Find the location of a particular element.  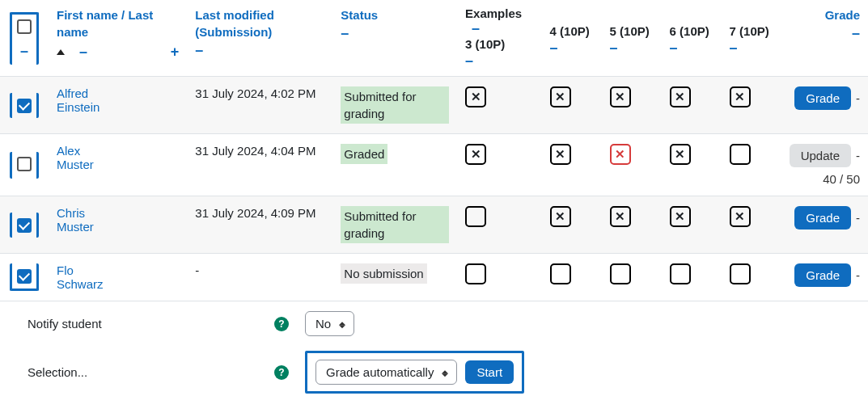

modified-cell: - is located at coordinates (260, 278).